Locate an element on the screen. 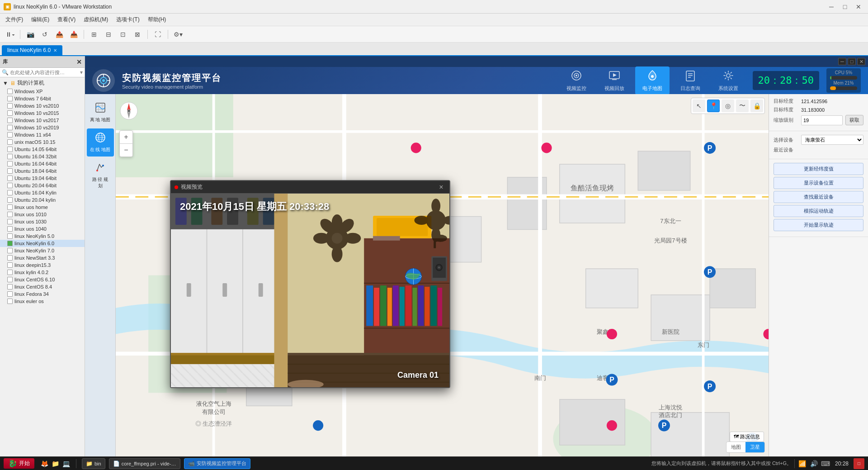  zoom-in-btn: + is located at coordinates (126, 137).